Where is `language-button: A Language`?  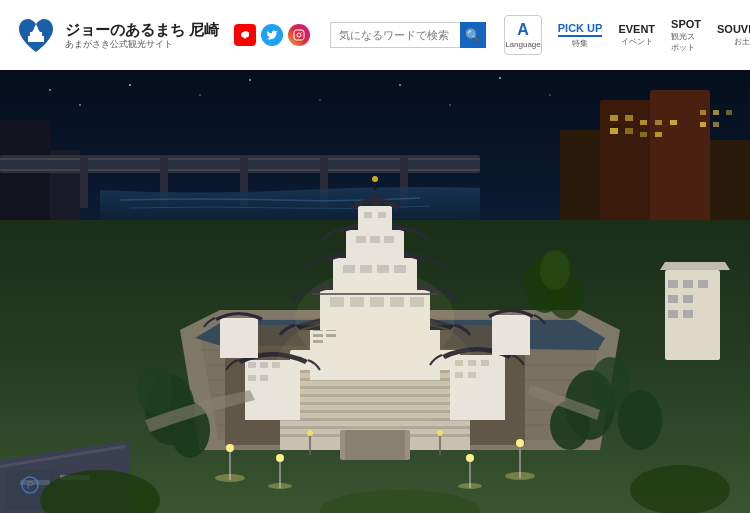
language-button: A Language is located at coordinates (523, 35).